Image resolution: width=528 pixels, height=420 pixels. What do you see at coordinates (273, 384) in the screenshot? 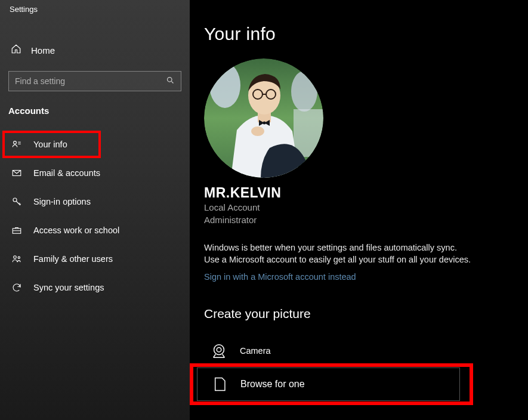
I see `browse-option-label: Browse for one` at bounding box center [273, 384].